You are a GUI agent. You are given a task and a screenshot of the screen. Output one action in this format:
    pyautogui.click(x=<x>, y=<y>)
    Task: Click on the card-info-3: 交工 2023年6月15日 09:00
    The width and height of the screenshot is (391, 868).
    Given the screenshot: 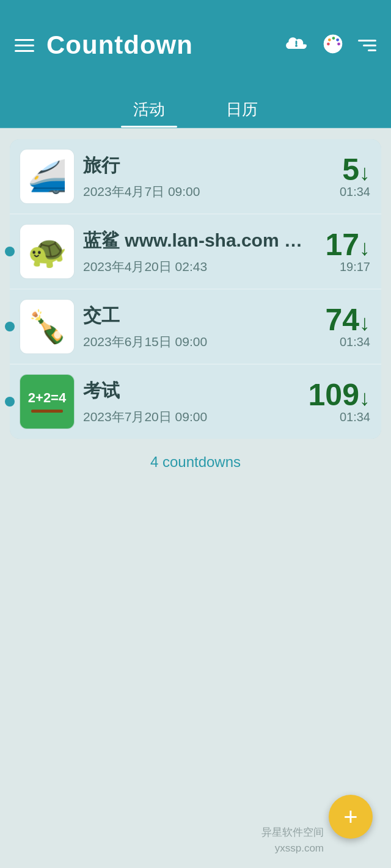 What is the action you would take?
    pyautogui.click(x=200, y=327)
    